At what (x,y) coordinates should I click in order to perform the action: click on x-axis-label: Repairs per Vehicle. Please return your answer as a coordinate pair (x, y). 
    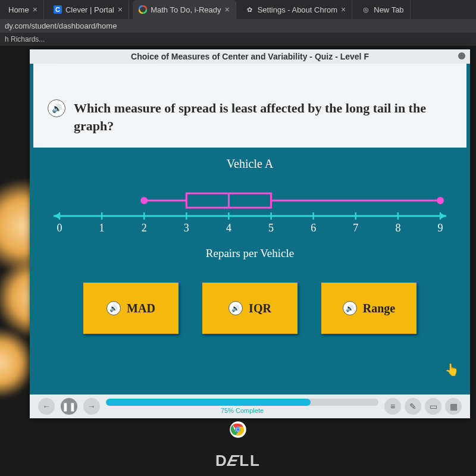
    Looking at the image, I should click on (250, 253).